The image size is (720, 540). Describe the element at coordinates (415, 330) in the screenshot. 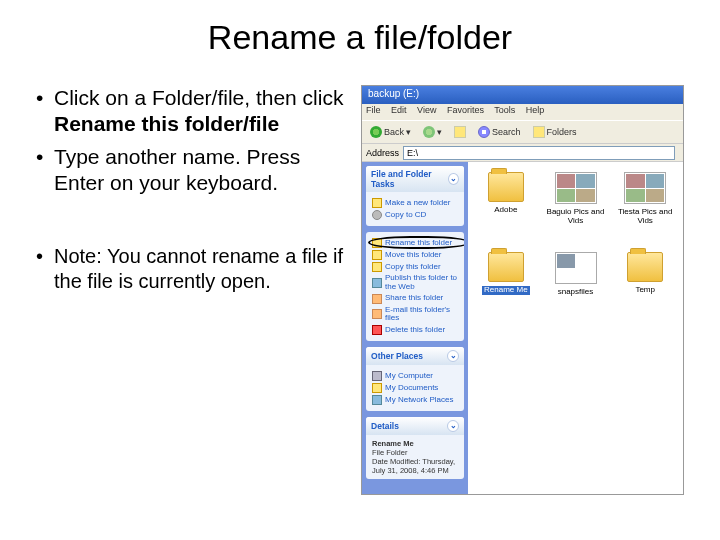

I see `task-delete: Delete this folder` at that location.